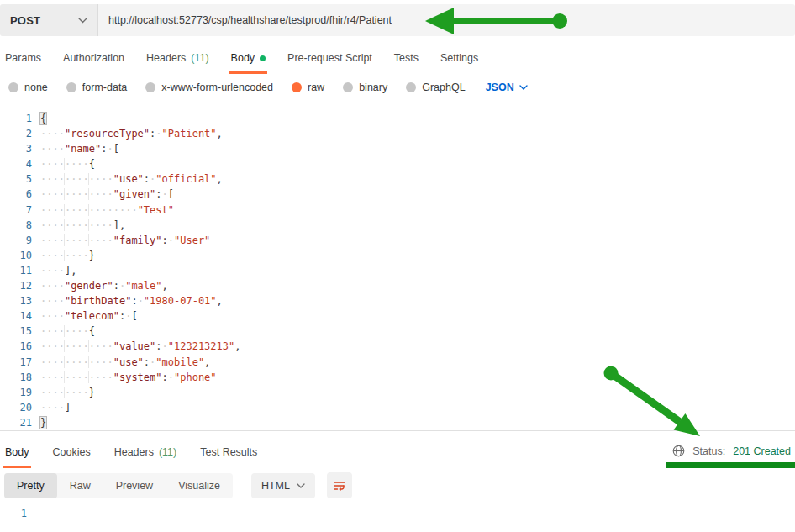 This screenshot has width=795, height=532. I want to click on line-number: 2, so click(16, 134).